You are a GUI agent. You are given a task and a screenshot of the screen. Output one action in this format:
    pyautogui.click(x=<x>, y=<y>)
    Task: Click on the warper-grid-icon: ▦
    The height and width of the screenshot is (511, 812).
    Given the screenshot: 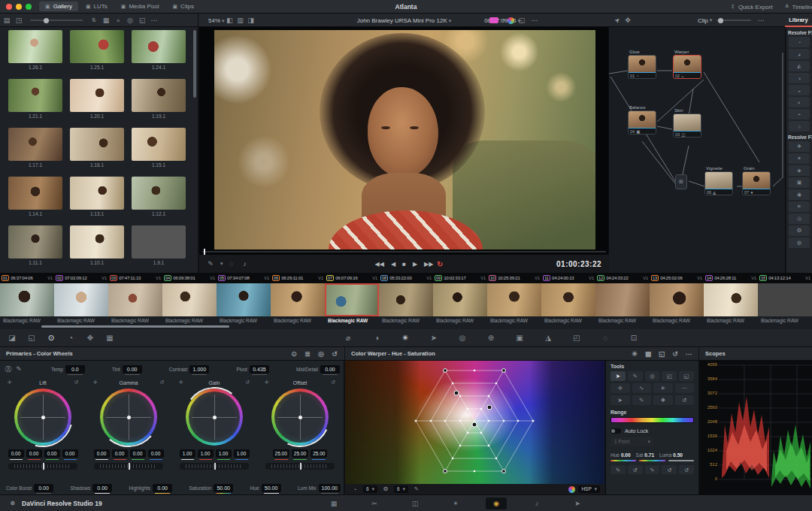 What is the action you would take?
    pyautogui.click(x=648, y=354)
    